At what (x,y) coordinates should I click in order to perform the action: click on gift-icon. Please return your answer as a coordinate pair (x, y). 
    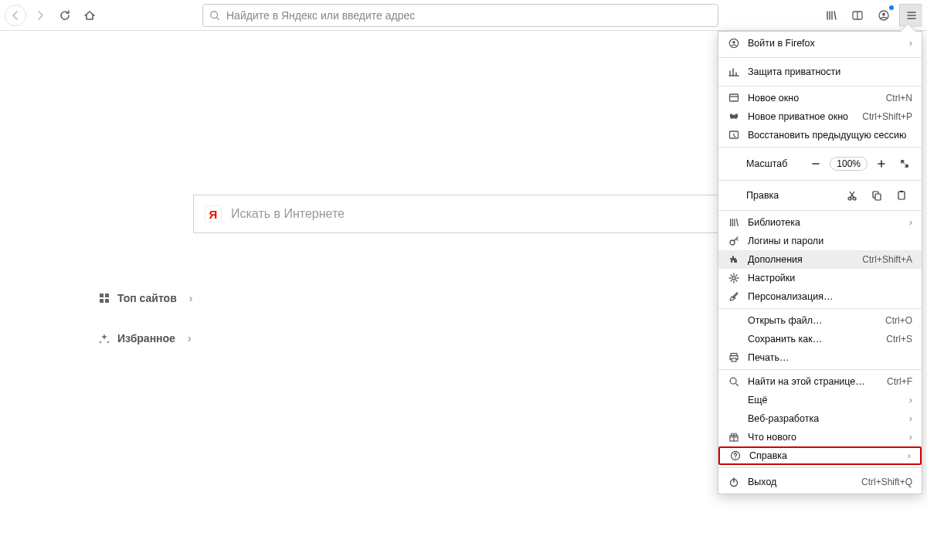
    Looking at the image, I should click on (734, 437).